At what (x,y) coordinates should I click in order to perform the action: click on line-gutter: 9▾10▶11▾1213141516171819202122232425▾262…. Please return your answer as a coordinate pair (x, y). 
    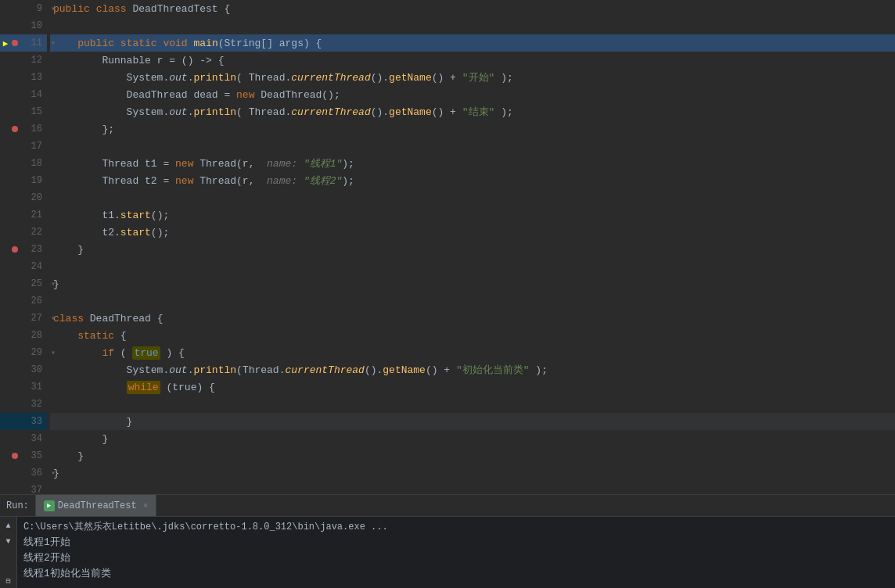
    Looking at the image, I should click on (23, 247).